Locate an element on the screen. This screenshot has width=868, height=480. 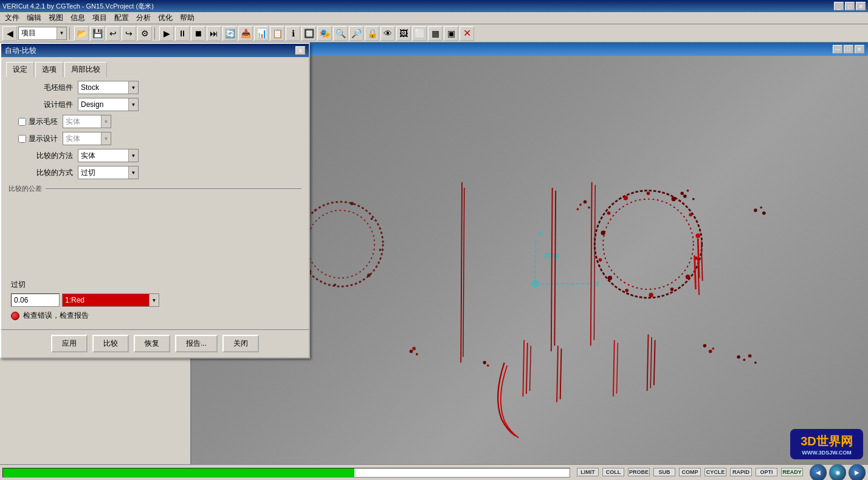
design-component-arrow: ▼ is located at coordinates (133, 105).